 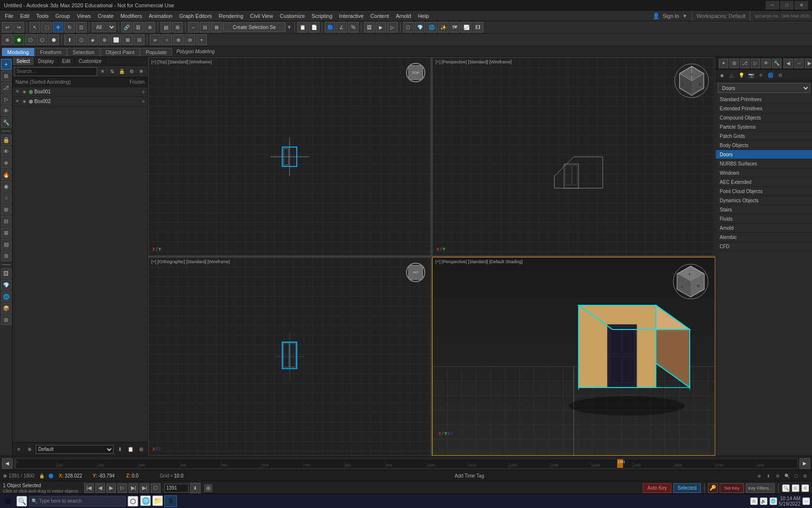 I want to click on bridge-button: ⊠, so click(x=128, y=40).